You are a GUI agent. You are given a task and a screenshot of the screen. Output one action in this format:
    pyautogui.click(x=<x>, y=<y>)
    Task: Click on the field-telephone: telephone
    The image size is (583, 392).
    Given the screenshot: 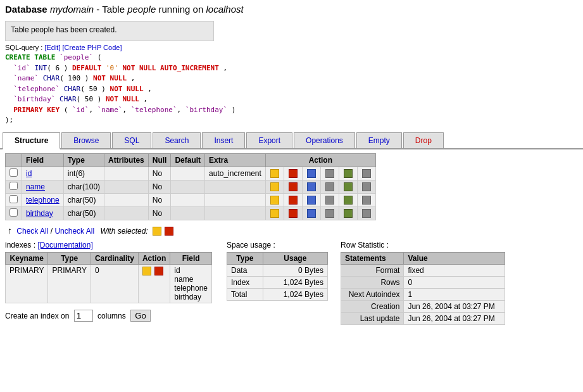 What is the action you would take?
    pyautogui.click(x=43, y=200)
    